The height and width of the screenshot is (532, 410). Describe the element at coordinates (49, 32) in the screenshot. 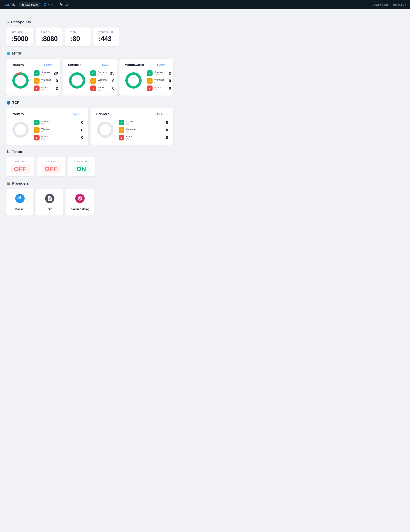

I see `entry-traefik-label: TRAEFIK` at that location.